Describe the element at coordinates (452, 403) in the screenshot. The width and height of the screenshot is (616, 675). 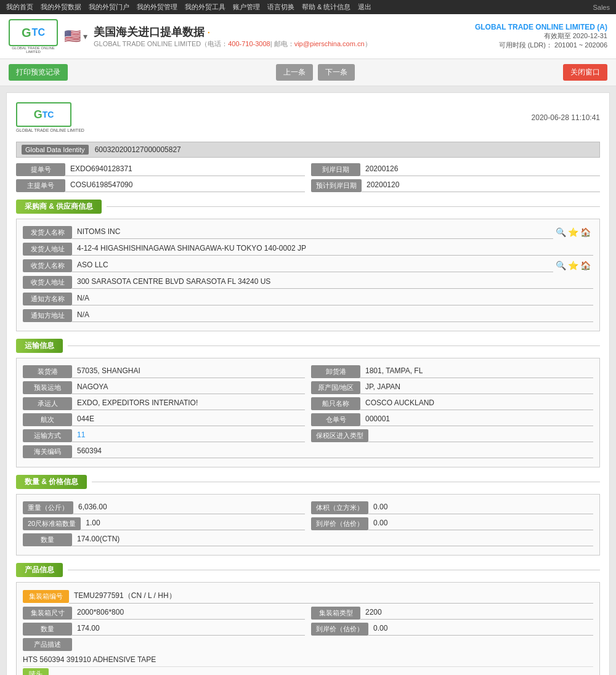
I see `vessel-field: 船只名称 COSCO AUCKLAND` at that location.